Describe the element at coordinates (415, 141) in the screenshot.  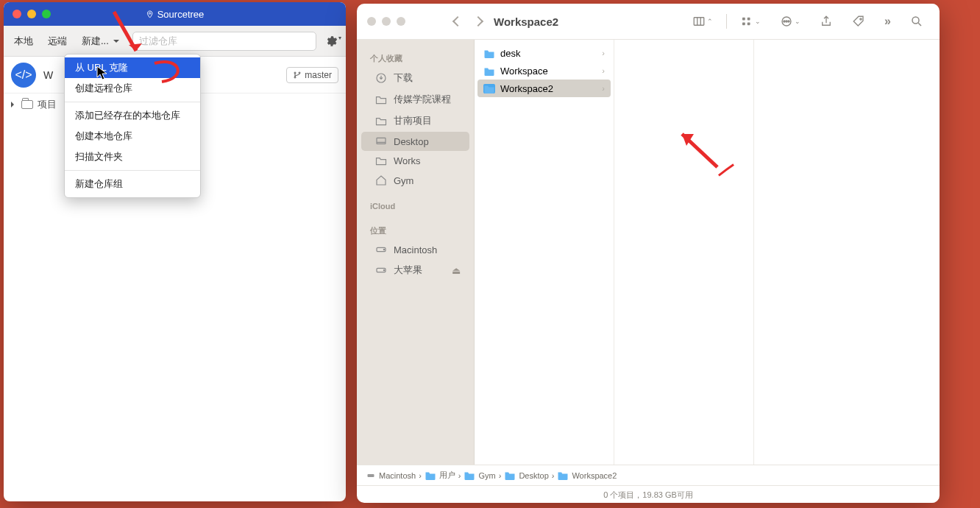
I see `sidebar-item-desktop: Desktop` at that location.